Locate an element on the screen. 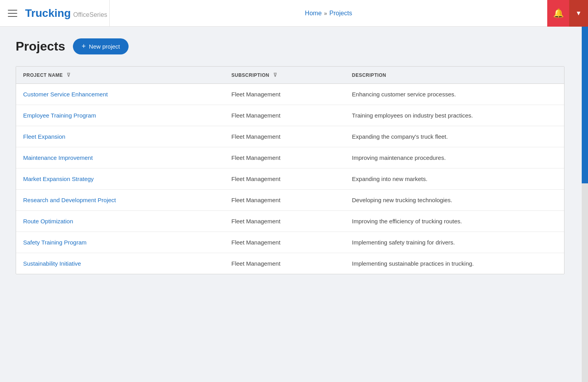 The width and height of the screenshot is (588, 382). col-subscription-label: SUBSCRIPTION is located at coordinates (250, 75).